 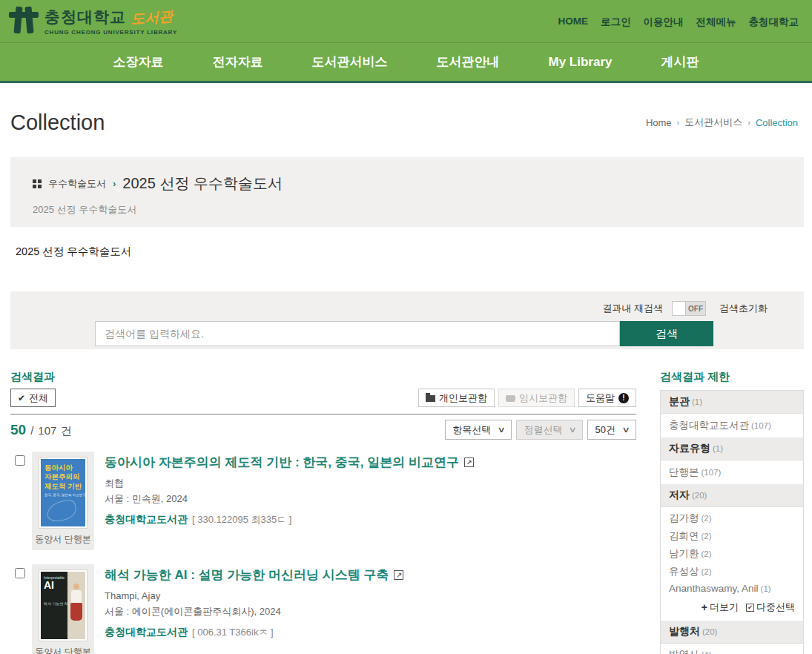 I want to click on utility-nav: HOME 로그인 이용안내 전체메뉴 충청대학교, so click(x=679, y=22).